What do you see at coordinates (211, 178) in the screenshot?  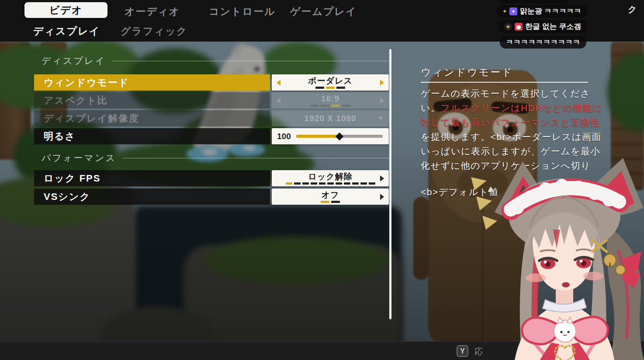 I see `setting-row-lock-fps: ロック FPS ロック解除` at bounding box center [211, 178].